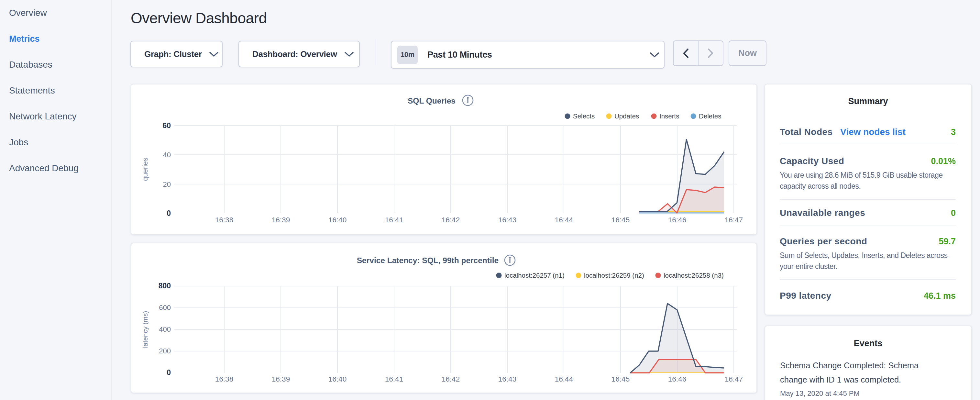 The height and width of the screenshot is (400, 980). I want to click on svg-text: Capacity Used, so click(812, 161).